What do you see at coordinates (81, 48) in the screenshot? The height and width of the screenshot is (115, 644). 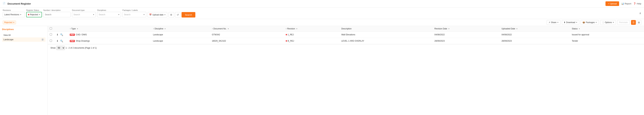 I see `pagination-text: 1 - 2 of 2 documents (Page 1 of 1)` at bounding box center [81, 48].